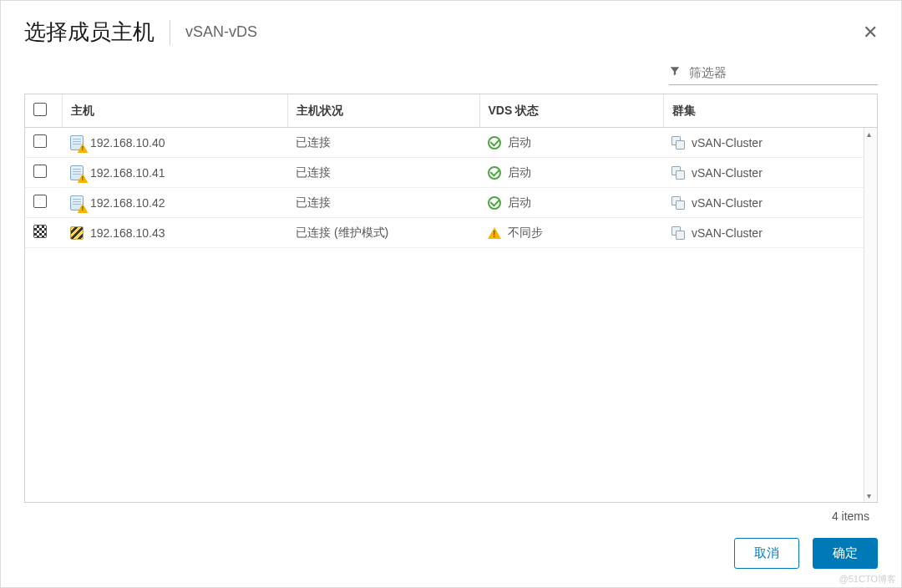  What do you see at coordinates (868, 580) in the screenshot?
I see `watermark: @51CTO博客` at bounding box center [868, 580].